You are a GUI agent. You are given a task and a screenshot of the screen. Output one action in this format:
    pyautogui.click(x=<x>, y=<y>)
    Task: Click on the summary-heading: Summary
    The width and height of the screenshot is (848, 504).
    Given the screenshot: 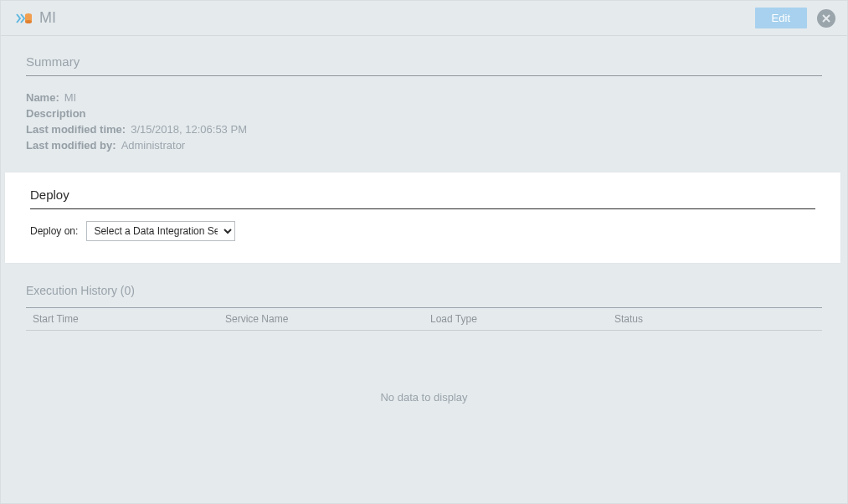 What is the action you would take?
    pyautogui.click(x=424, y=65)
    